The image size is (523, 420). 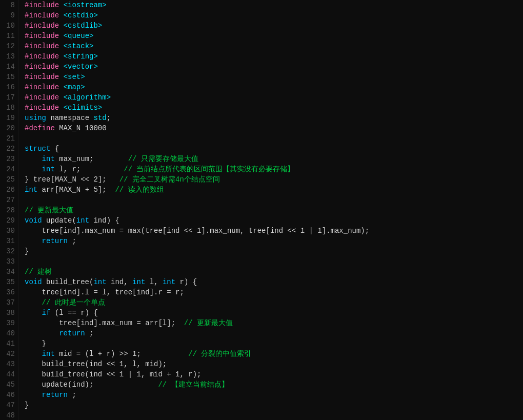 I want to click on code-line: void update(int ind) {, so click(x=274, y=221).